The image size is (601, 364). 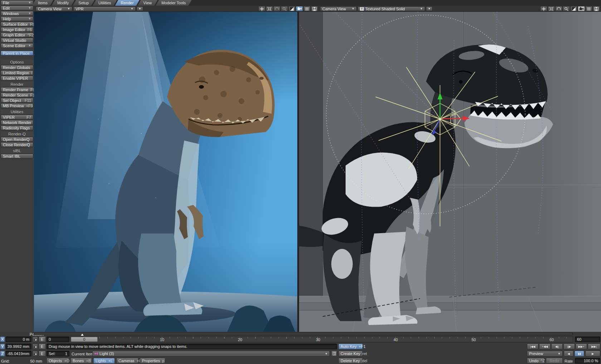 What do you see at coordinates (17, 3) in the screenshot?
I see `menu-file: File▼` at bounding box center [17, 3].